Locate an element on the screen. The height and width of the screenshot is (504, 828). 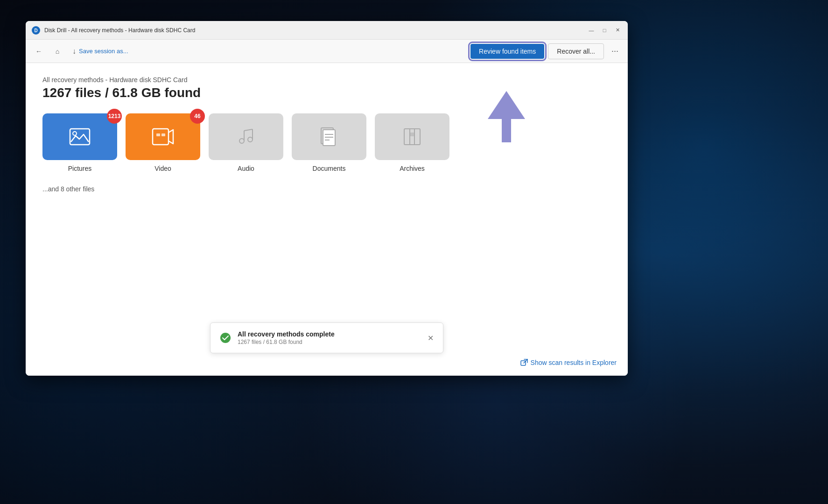
back-button: ← is located at coordinates (39, 51).